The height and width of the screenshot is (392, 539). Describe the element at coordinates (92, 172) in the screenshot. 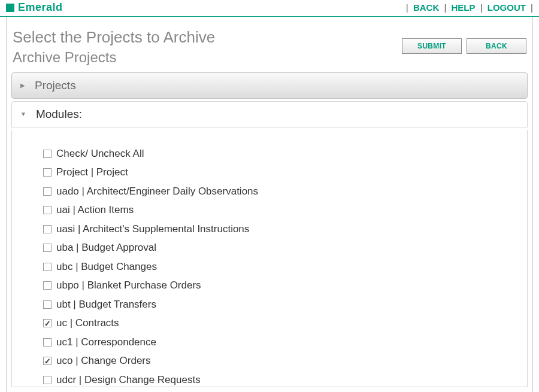

I see `module-label: Project | Project` at that location.